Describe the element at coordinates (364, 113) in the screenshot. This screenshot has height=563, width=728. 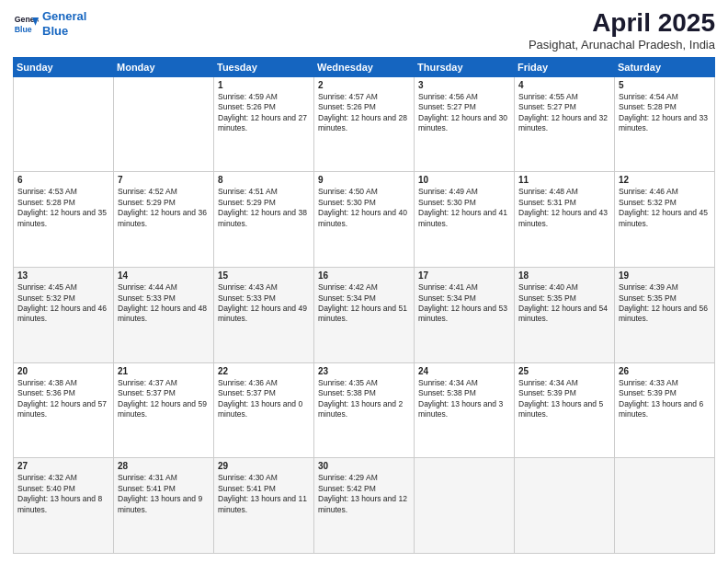
I see `day-info: Sunrise: 4:57 AM Sunset: 5:26 PM Dayligh…` at that location.